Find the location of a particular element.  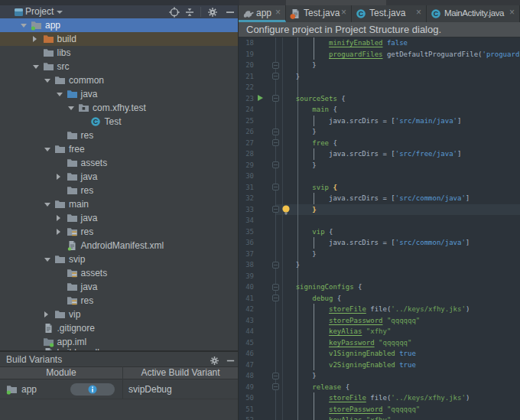

line-number: 38 is located at coordinates (246, 265).